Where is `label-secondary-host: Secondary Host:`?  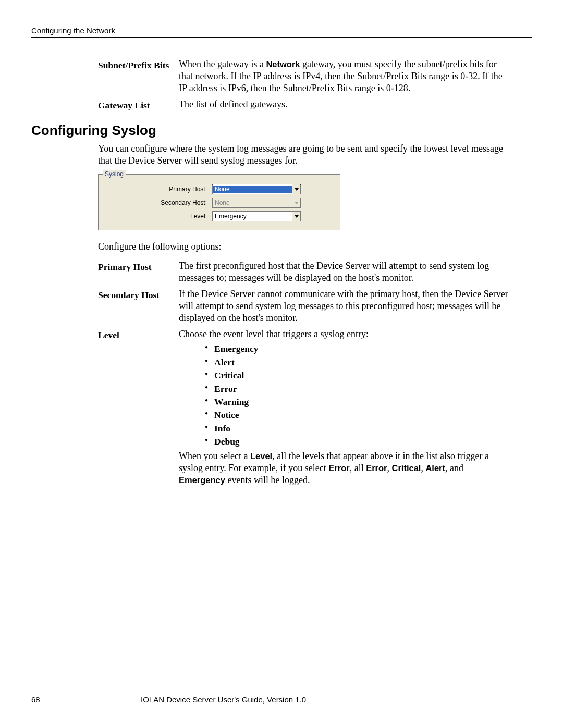
label-secondary-host: Secondary Host: is located at coordinates (158, 203).